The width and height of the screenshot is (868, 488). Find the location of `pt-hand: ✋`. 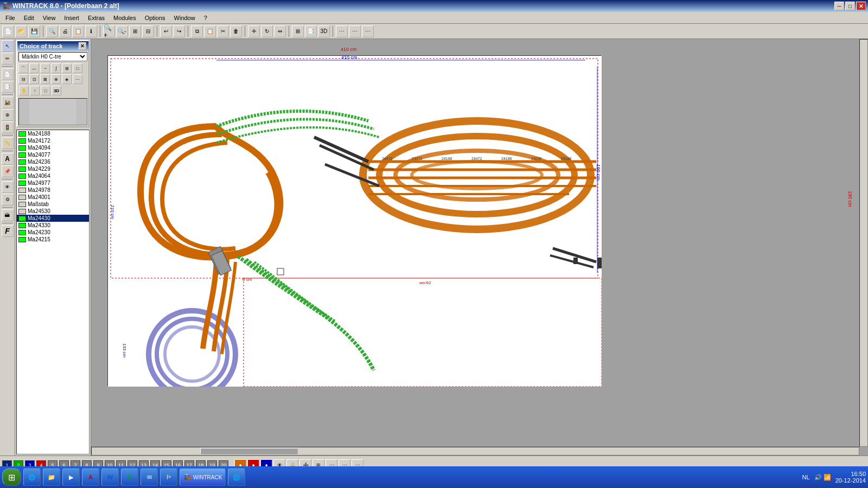

pt-hand: ✋ is located at coordinates (24, 91).